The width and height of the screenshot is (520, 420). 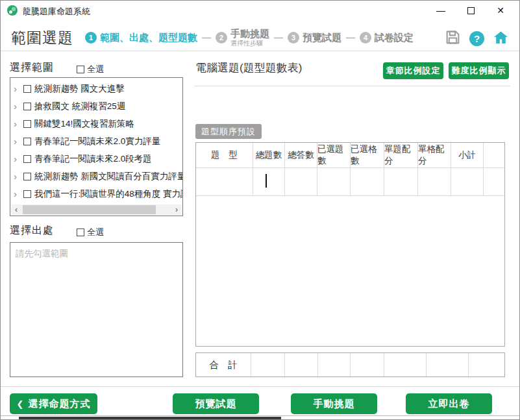 I want to click on scroll-left-icon: ‹, so click(x=16, y=210).